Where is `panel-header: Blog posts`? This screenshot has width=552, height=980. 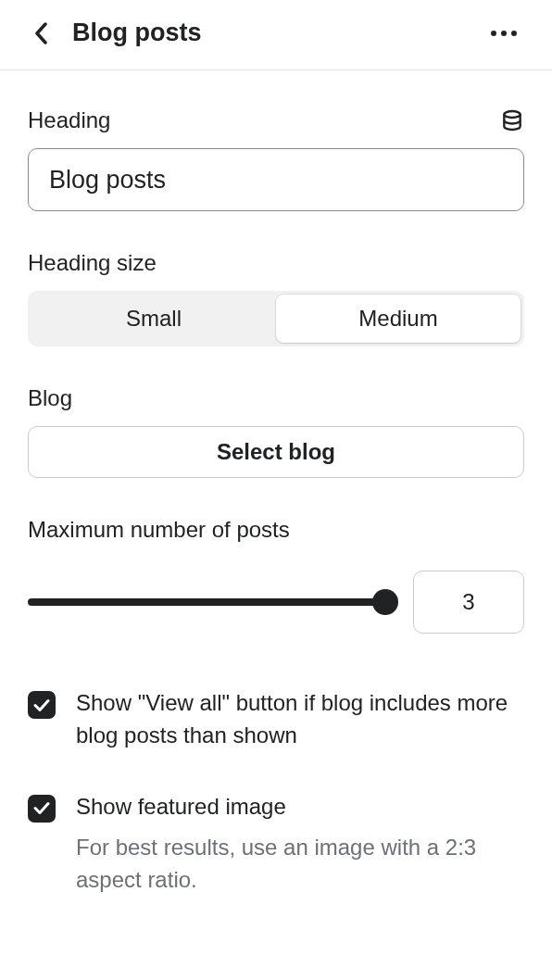 panel-header: Blog posts is located at coordinates (276, 35).